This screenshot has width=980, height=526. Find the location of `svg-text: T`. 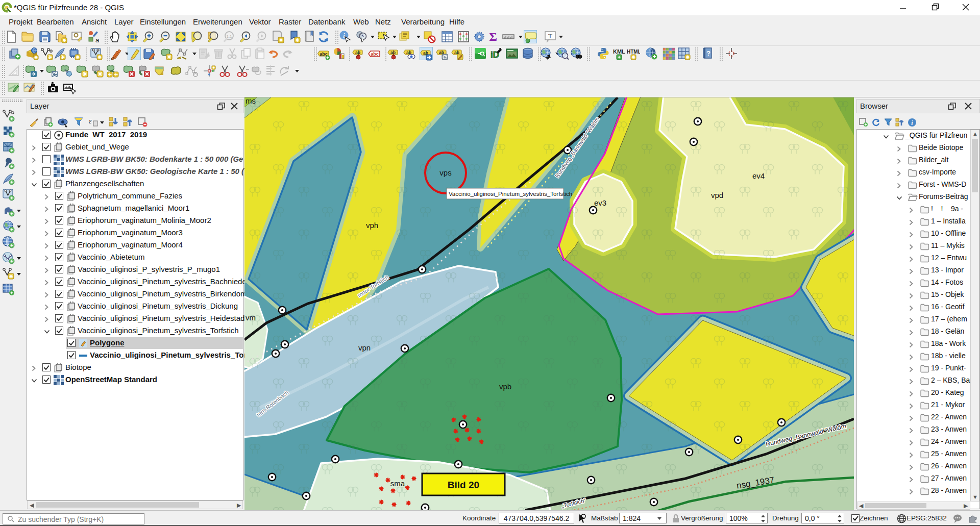

svg-text: T is located at coordinates (550, 36).